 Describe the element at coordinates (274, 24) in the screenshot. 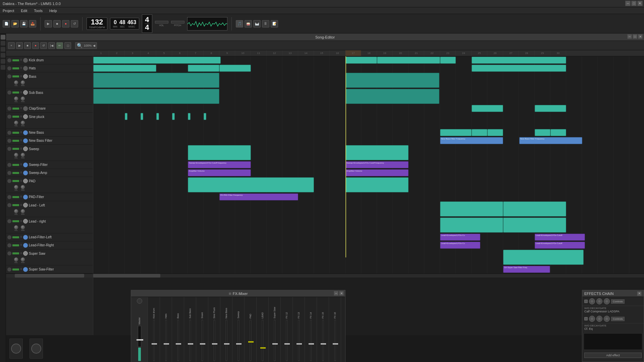

I see `project-notes-btn: 📝` at that location.